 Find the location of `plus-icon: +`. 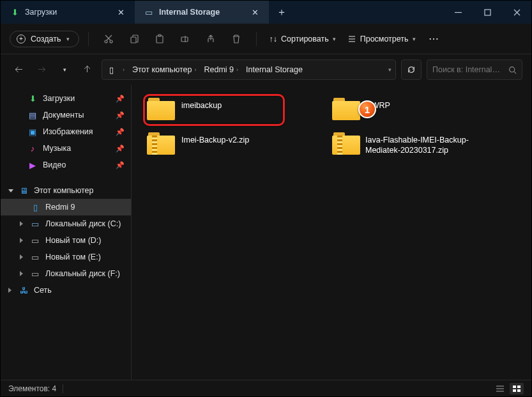

plus-icon: + is located at coordinates (21, 39).